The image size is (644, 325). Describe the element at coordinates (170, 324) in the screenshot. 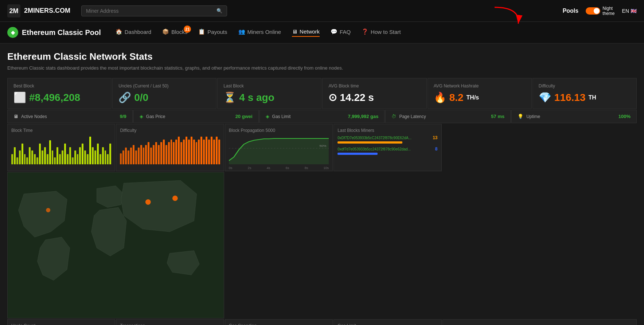

I see `transactions-title: Transactions` at that location.